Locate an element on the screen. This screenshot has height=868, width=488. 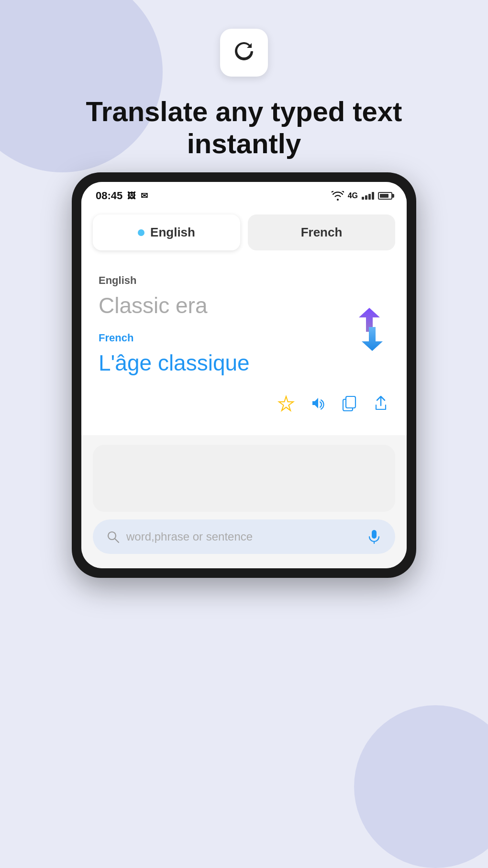
search-input-row: word,phrase or sentence is located at coordinates (244, 537).